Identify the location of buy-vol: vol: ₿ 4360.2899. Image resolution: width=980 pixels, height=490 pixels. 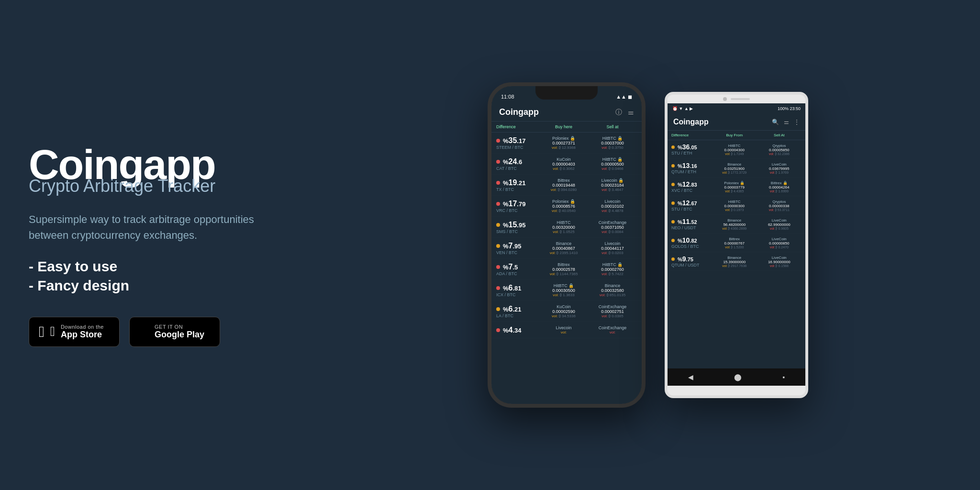
(734, 229).